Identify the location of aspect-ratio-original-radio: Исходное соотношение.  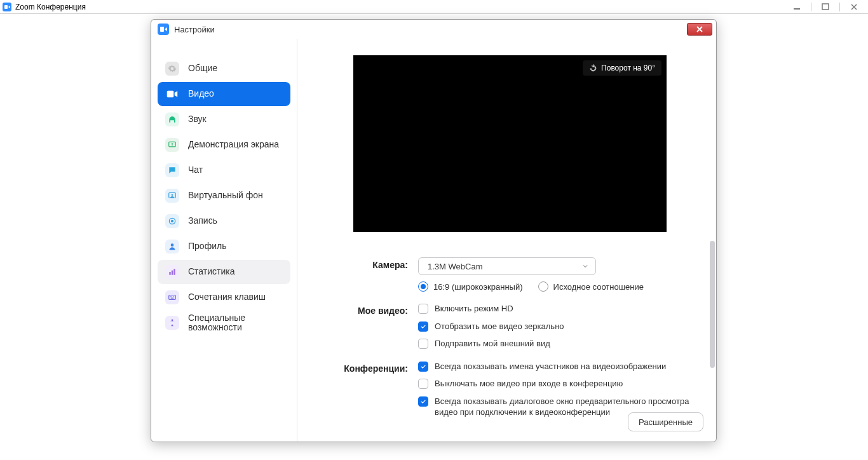
(591, 287).